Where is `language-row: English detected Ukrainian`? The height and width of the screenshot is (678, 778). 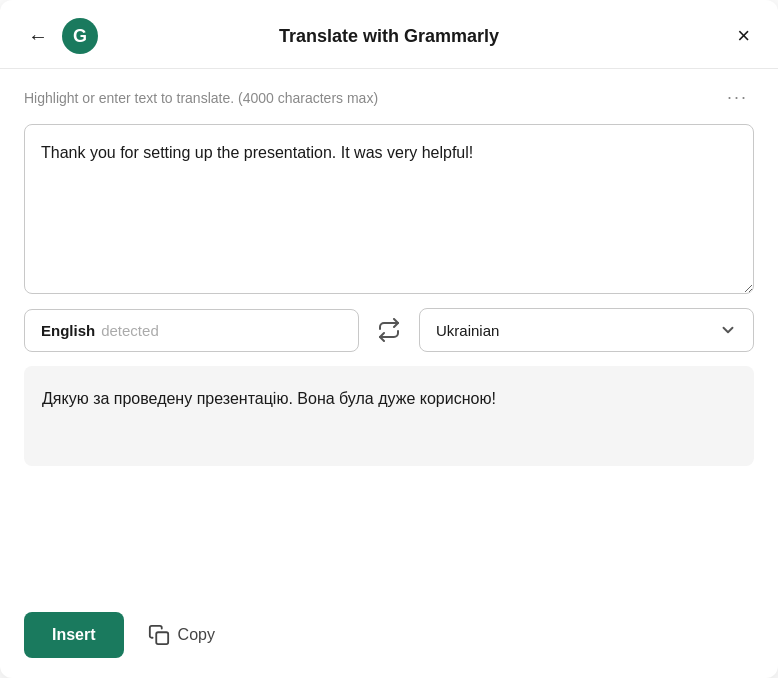 language-row: English detected Ukrainian is located at coordinates (389, 330).